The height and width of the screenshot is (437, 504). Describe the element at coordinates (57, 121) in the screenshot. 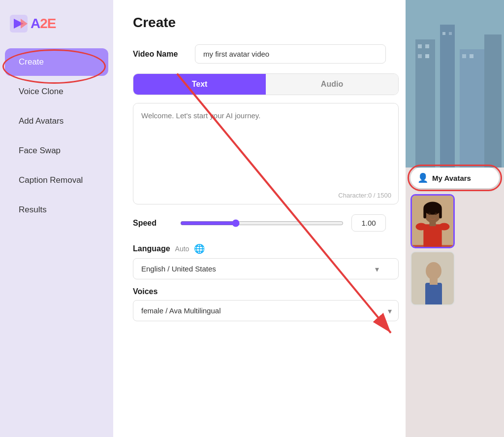

I see `sidebar-item-add-avatars: Add Avatars` at that location.